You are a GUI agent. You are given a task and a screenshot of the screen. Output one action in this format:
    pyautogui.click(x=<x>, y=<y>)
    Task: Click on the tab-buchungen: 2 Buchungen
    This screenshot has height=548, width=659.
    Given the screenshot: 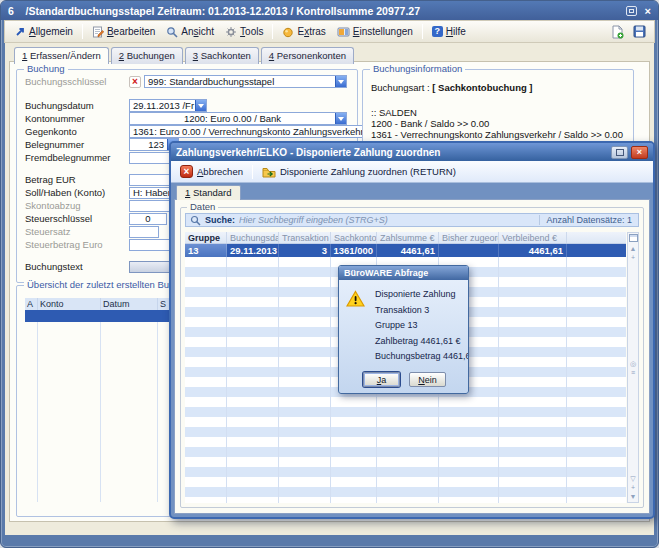 What is the action you would take?
    pyautogui.click(x=147, y=56)
    